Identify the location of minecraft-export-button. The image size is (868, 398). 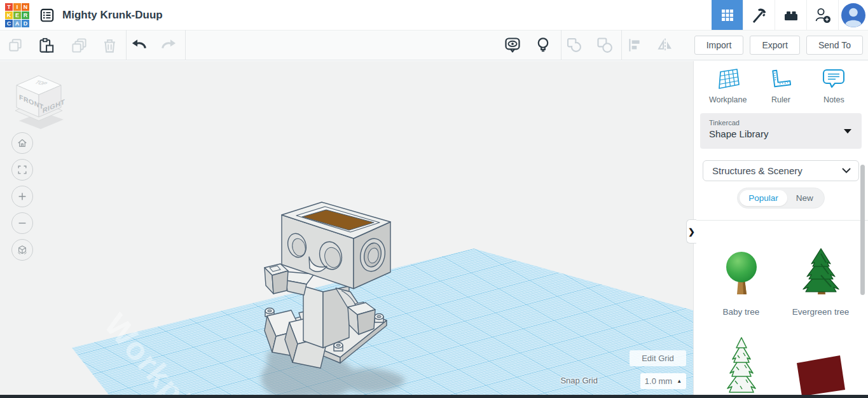
(759, 15).